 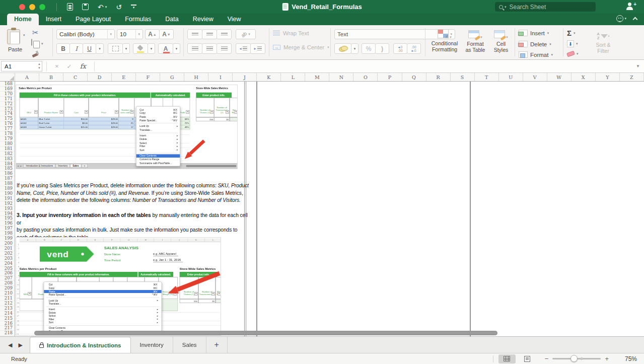 What do you see at coordinates (152, 345) in the screenshot?
I see `sheet-tab: Inventory` at bounding box center [152, 345].